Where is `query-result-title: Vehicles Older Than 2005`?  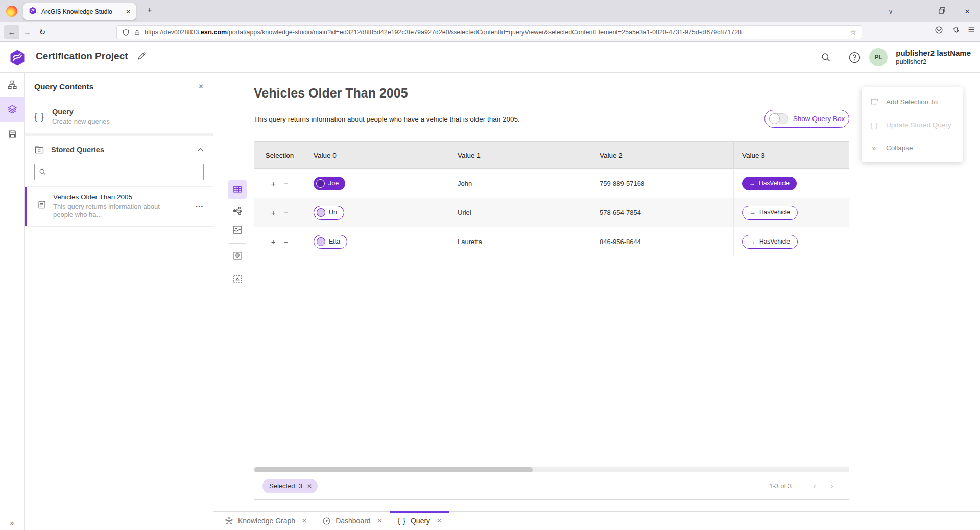
query-result-title: Vehicles Older Than 2005 is located at coordinates (331, 93).